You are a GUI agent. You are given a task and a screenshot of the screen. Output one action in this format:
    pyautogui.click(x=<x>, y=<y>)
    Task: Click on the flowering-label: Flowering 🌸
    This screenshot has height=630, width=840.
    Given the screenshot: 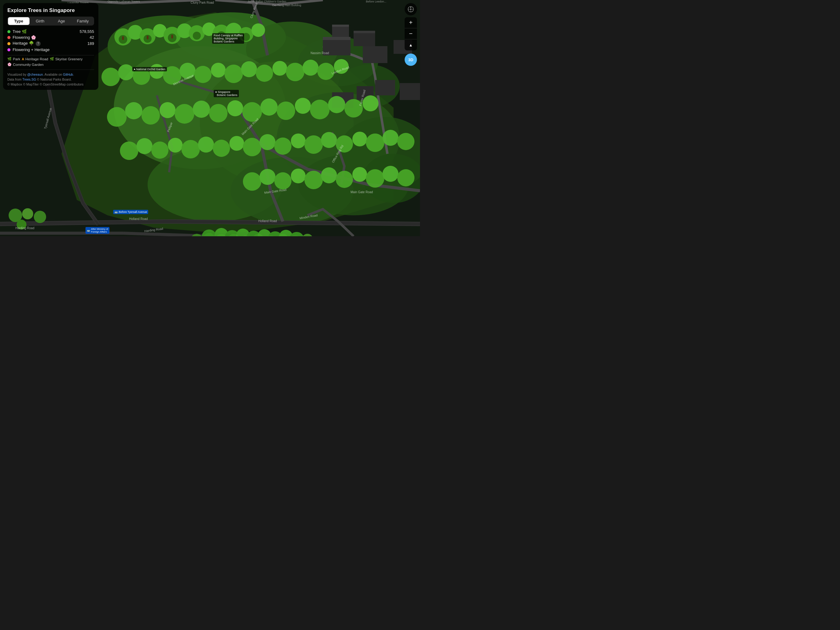 What is the action you would take?
    pyautogui.click(x=24, y=37)
    